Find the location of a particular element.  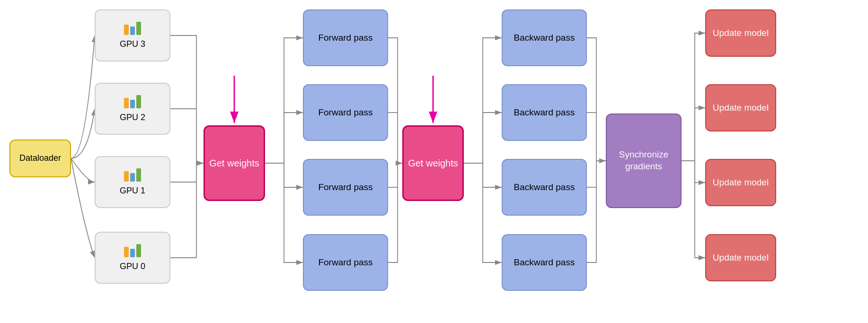

update-model-2-label: Update model is located at coordinates (741, 108).